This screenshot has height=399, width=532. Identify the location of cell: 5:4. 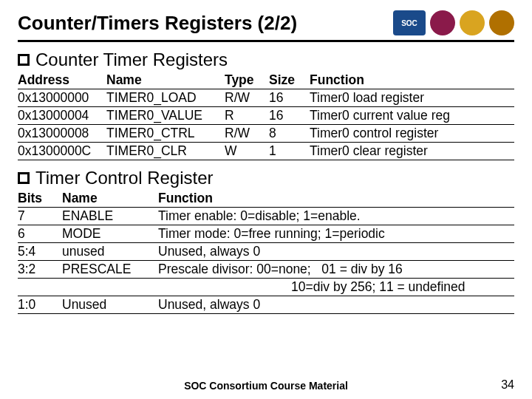
(40, 252).